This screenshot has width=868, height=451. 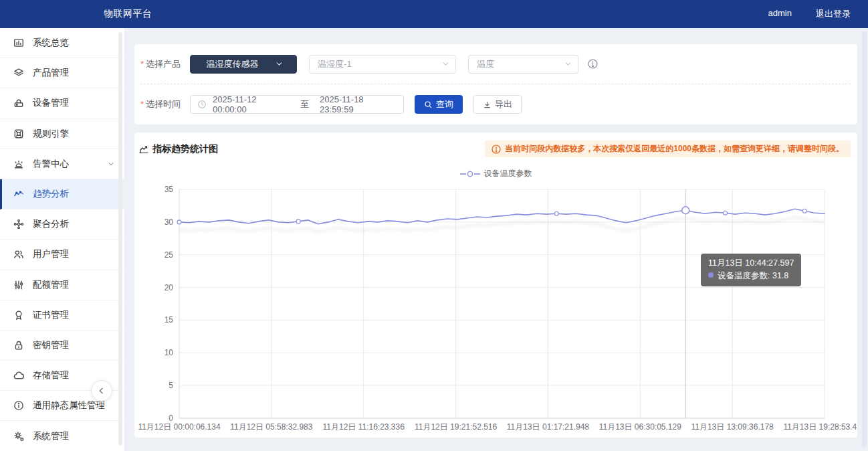 I want to click on trend-icon, so click(x=19, y=194).